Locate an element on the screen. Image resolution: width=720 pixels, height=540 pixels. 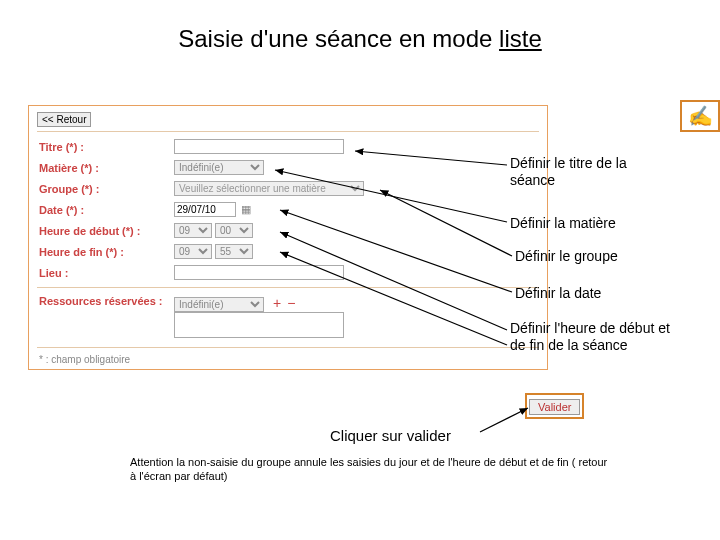
select-heure-fin-h: 09 is located at coordinates (193, 252).